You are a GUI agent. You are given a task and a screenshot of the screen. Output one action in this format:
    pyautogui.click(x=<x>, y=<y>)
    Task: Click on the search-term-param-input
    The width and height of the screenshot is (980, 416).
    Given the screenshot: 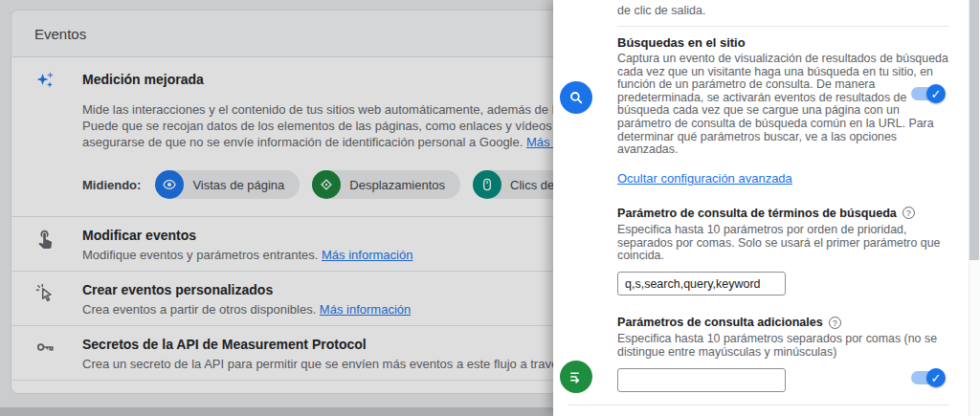 What is the action you would take?
    pyautogui.click(x=702, y=283)
    